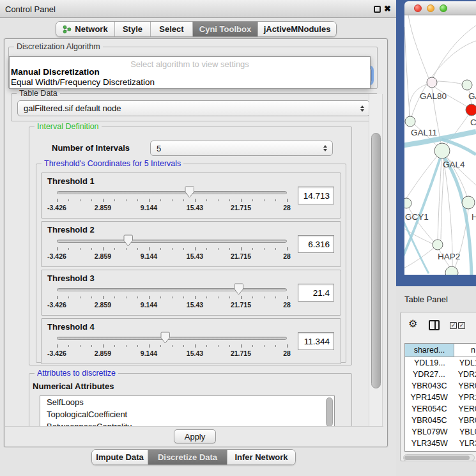  I want to click on popup-option-manual-discretization: Manual Discretization, so click(55, 72).